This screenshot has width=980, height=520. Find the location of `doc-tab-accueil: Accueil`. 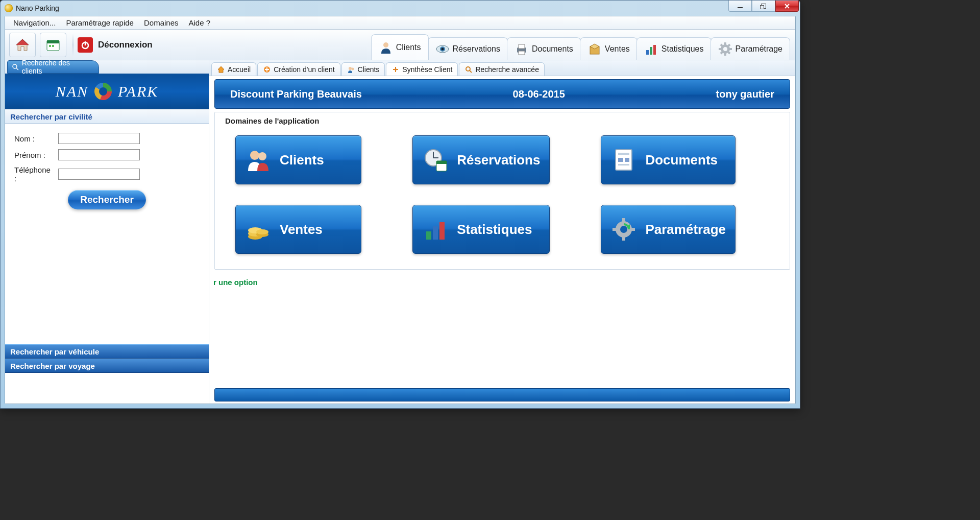

doc-tab-accueil: Accueil is located at coordinates (234, 69).